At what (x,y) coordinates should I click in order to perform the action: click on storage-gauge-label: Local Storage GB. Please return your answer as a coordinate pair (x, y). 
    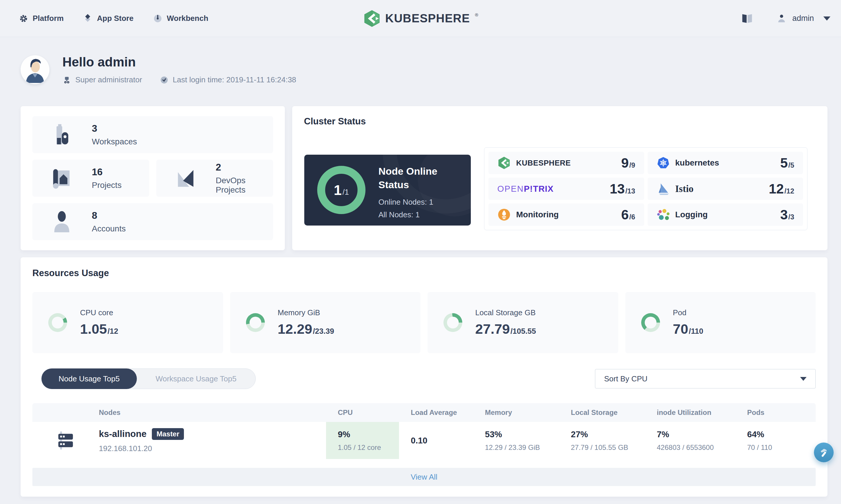
    Looking at the image, I should click on (506, 312).